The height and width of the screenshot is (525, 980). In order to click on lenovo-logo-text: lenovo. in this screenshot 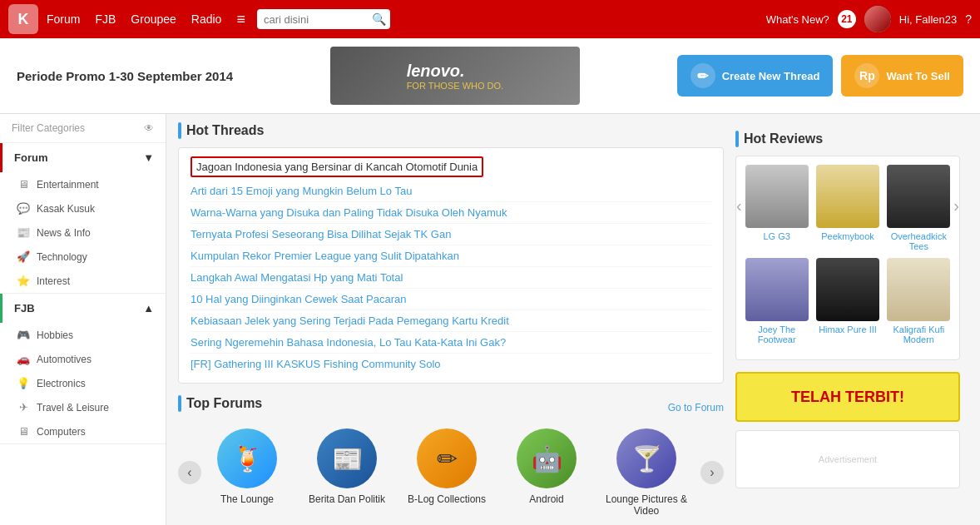, I will do `click(456, 72)`.